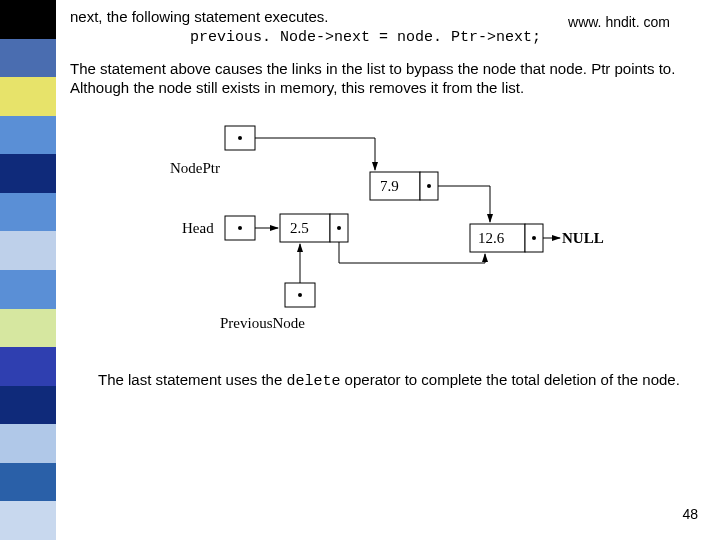 The image size is (720, 540). I want to click on page-number: 48, so click(690, 514).